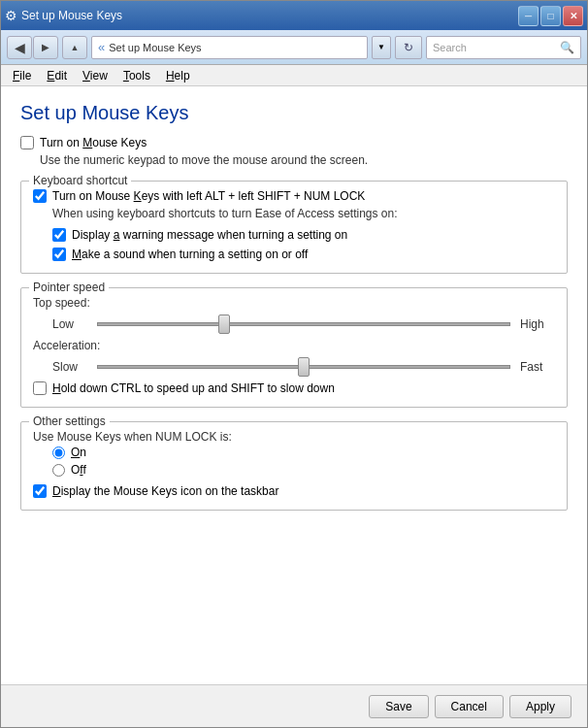 Image resolution: width=588 pixels, height=728 pixels. What do you see at coordinates (59, 254) in the screenshot?
I see `sound-checkbox` at bounding box center [59, 254].